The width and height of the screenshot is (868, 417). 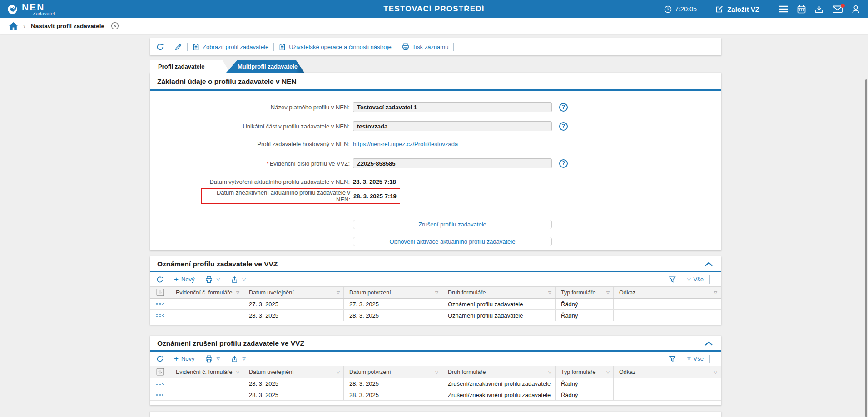 I want to click on table-row: 28. 3. 2025 28. 3. 2025 Oznámení profilu…, so click(x=436, y=316).